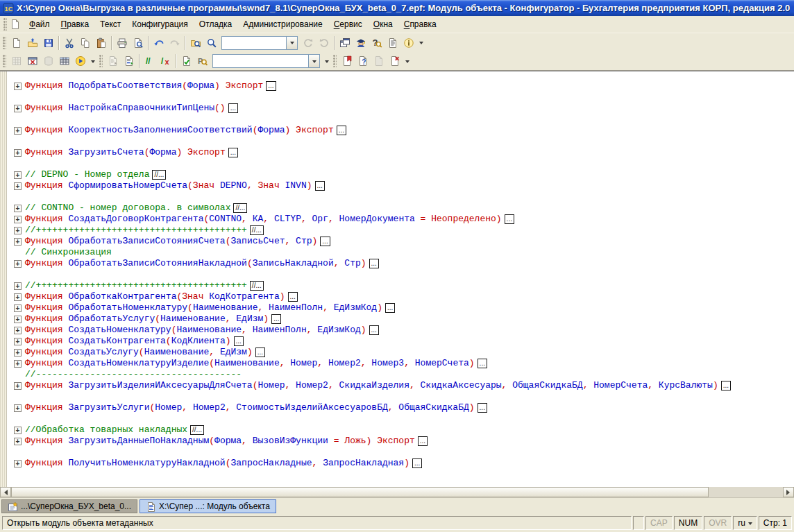 This screenshot has width=794, height=532. Describe the element at coordinates (69, 43) in the screenshot. I see `cut-button` at that location.